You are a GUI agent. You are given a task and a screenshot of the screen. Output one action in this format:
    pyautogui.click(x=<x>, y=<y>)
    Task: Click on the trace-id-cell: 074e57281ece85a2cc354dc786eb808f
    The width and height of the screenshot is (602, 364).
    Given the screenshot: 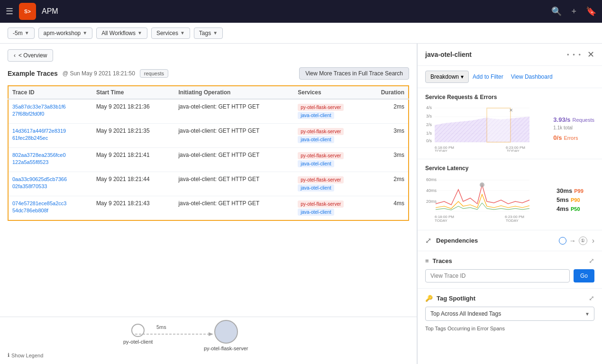 What is the action you would take?
    pyautogui.click(x=50, y=209)
    